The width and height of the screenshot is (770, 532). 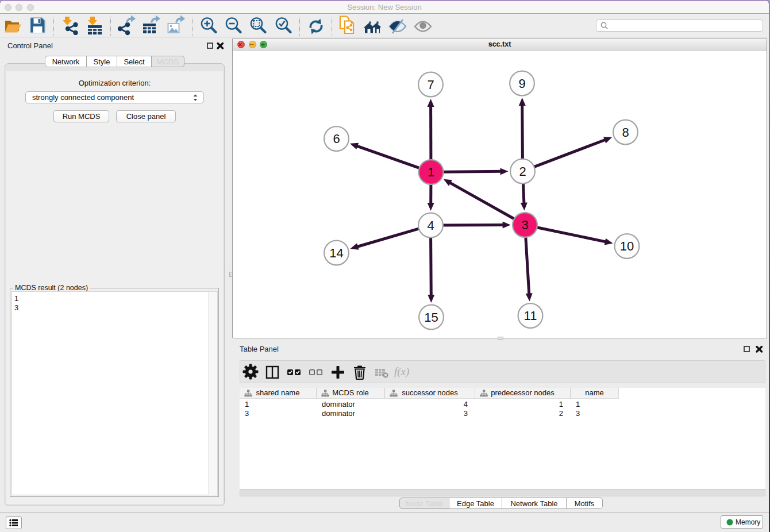 I want to click on svg-text: 6, so click(x=336, y=139).